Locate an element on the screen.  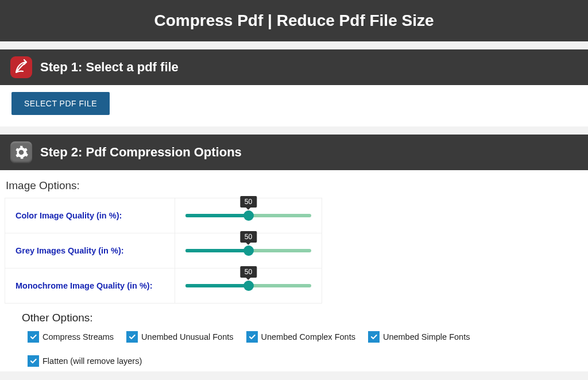
image-options-heading: Image Options: is located at coordinates (295, 186).